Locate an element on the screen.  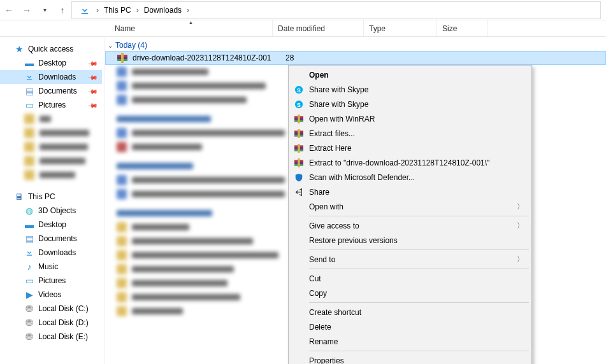
sidebar-this-pc: 🖥 This PC is located at coordinates (51, 197).